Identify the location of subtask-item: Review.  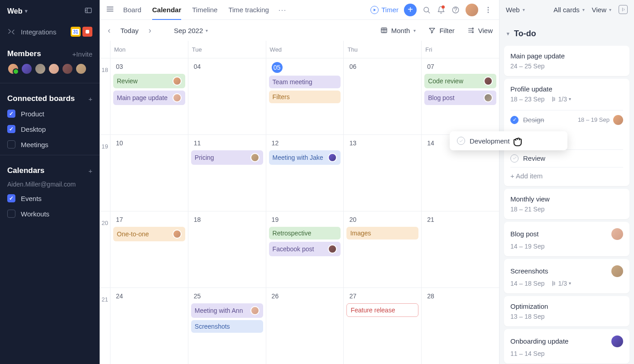
(567, 158).